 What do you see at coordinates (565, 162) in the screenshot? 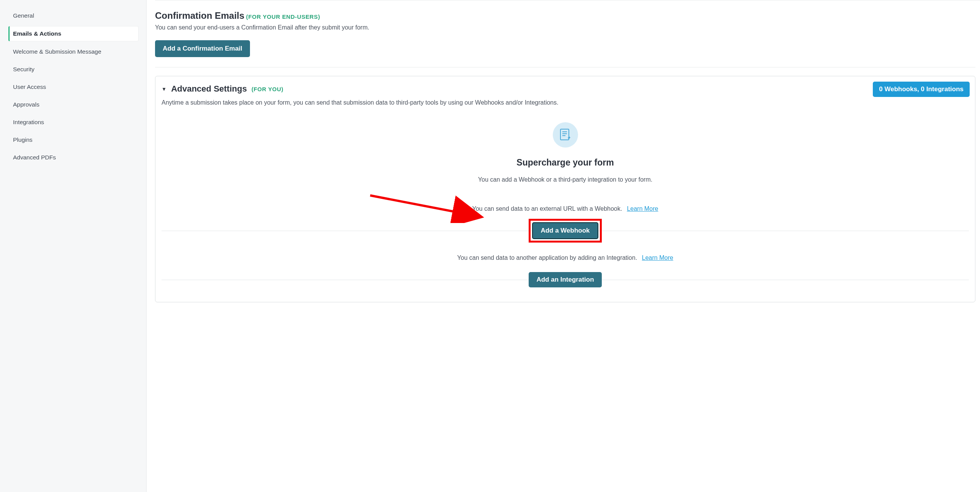
I see `supercharge-title: Supercharge your form` at bounding box center [565, 162].